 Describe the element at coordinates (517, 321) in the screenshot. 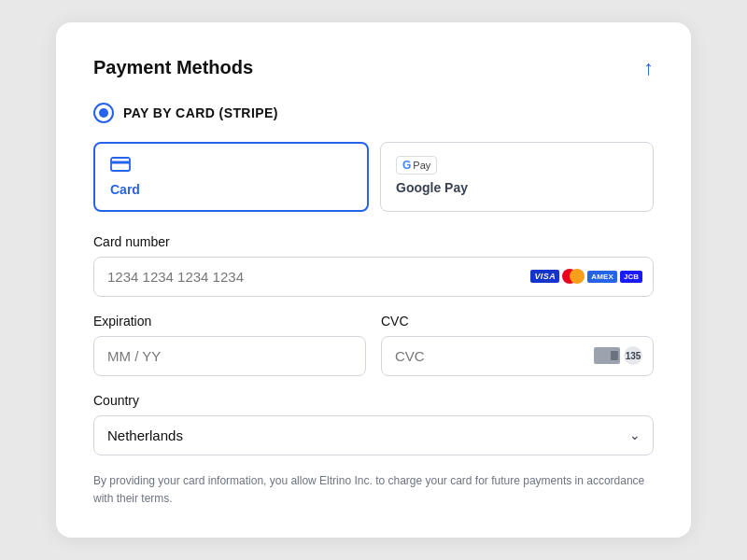

I see `cvc-label: CVC` at that location.